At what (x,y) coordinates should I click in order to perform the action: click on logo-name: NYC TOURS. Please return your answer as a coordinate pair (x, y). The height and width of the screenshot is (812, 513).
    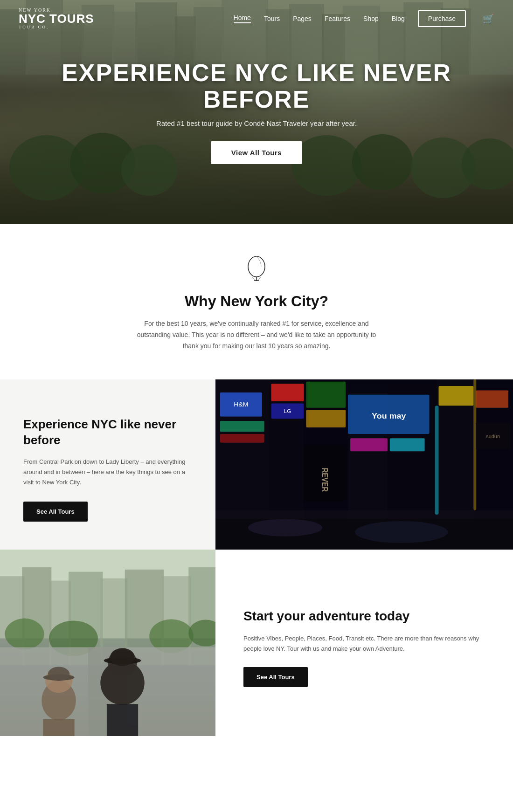
    Looking at the image, I should click on (56, 19).